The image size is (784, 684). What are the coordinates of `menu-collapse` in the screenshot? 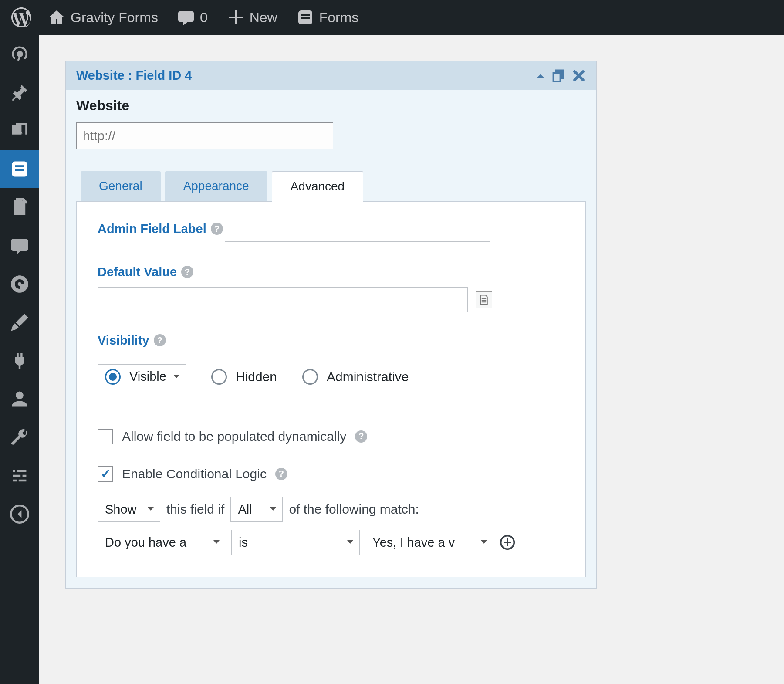 It's located at (20, 514).